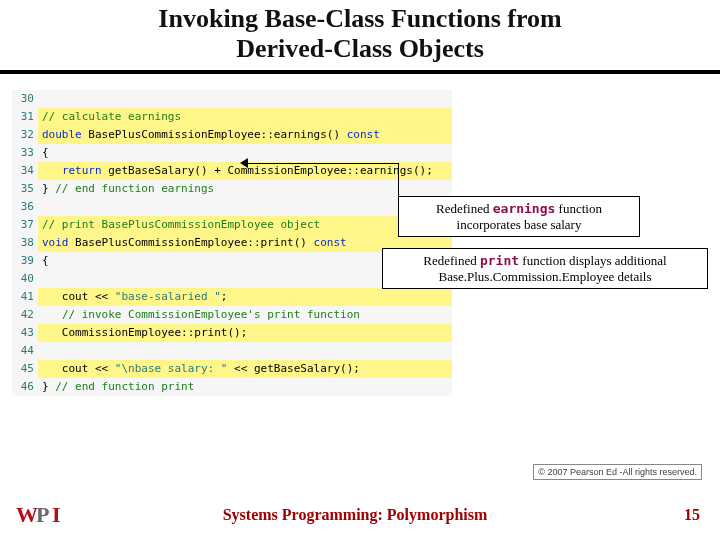 Image resolution: width=720 pixels, height=540 pixels. What do you see at coordinates (56, 514) in the screenshot?
I see `svg-text: I` at bounding box center [56, 514].